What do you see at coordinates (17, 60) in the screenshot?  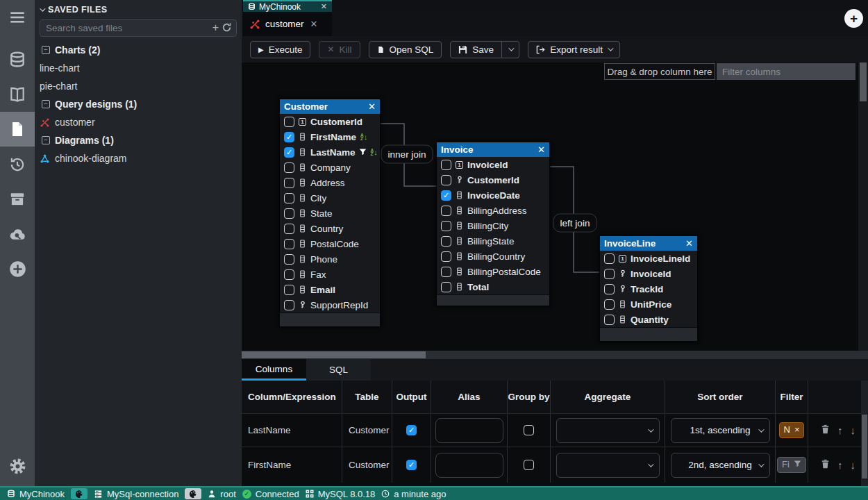 I see `database-nav-button` at bounding box center [17, 60].